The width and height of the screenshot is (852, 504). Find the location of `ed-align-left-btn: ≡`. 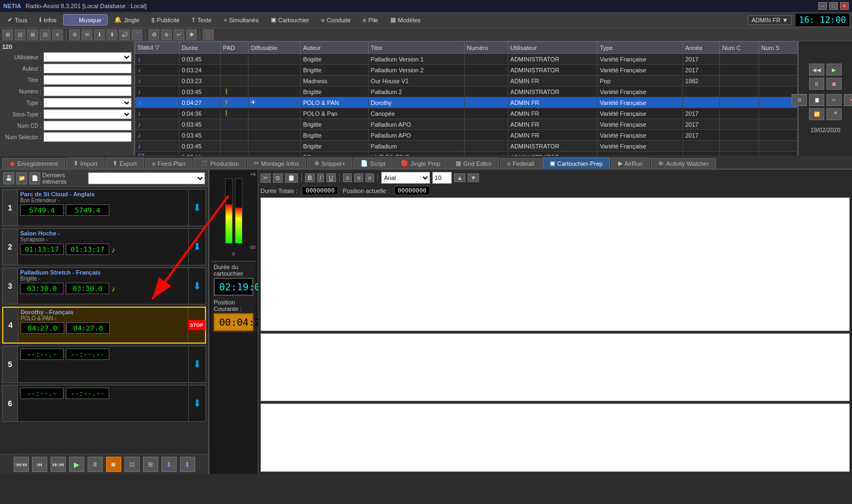

ed-align-left-btn: ≡ is located at coordinates (347, 178).